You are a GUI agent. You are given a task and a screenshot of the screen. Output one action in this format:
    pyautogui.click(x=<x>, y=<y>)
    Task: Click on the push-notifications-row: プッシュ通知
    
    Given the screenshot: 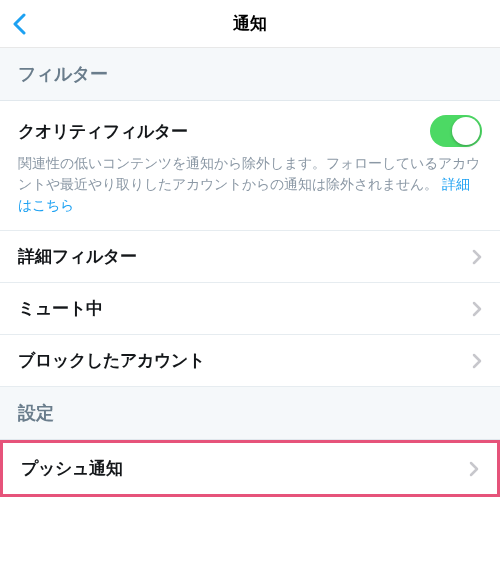 What is the action you would take?
    pyautogui.click(x=250, y=468)
    